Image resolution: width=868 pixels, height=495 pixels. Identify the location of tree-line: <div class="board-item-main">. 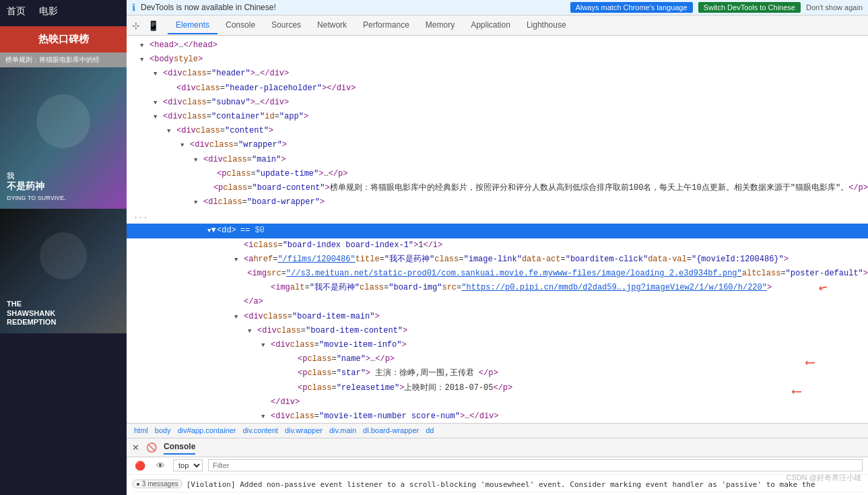
(497, 317).